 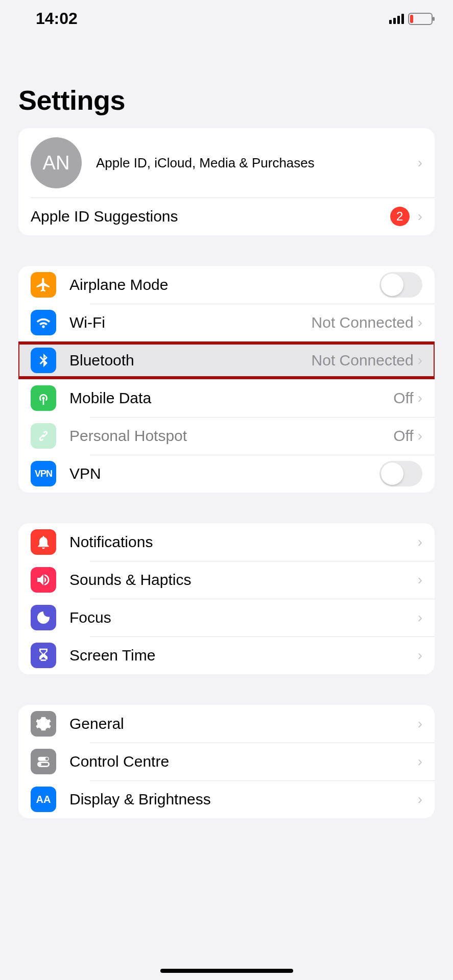 I want to click on status-bar: 14:02, so click(x=227, y=14).